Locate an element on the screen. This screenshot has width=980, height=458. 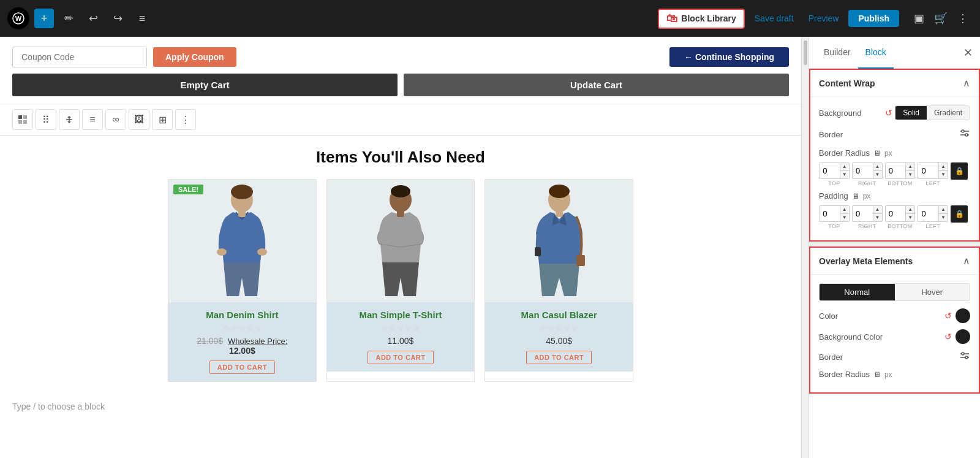
padding-lock-button: 🔒 is located at coordinates (959, 214).